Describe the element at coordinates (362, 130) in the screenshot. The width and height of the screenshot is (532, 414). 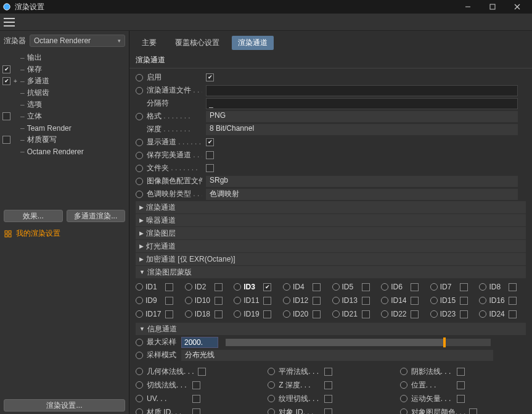
I see `select-depth: 8 Bit/Channel` at that location.